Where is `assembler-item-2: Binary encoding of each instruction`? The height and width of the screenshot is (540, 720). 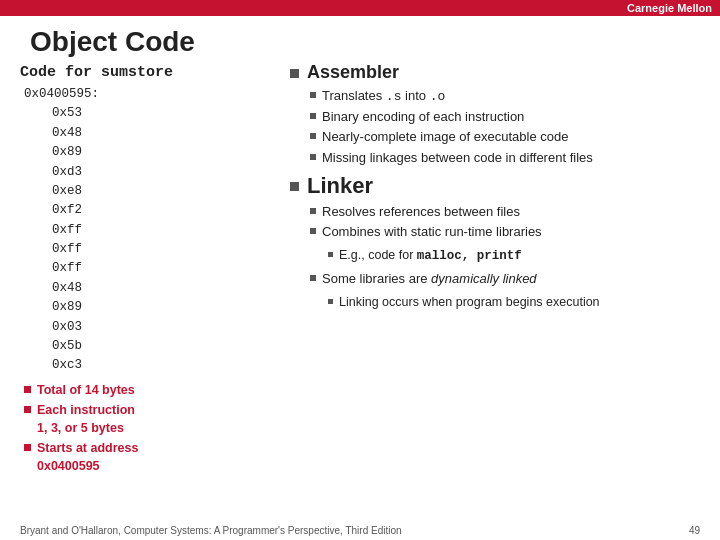 assembler-item-2: Binary encoding of each instruction is located at coordinates (505, 117).